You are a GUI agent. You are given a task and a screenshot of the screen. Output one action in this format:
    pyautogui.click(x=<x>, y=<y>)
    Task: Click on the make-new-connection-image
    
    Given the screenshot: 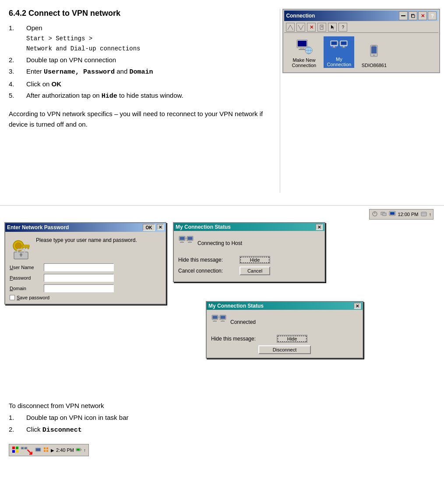 What is the action you would take?
    pyautogui.click(x=304, y=47)
    